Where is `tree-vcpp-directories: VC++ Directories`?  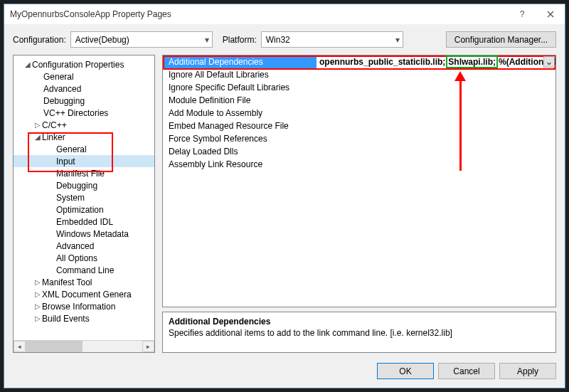 tree-vcpp-directories: VC++ Directories is located at coordinates (84, 112).